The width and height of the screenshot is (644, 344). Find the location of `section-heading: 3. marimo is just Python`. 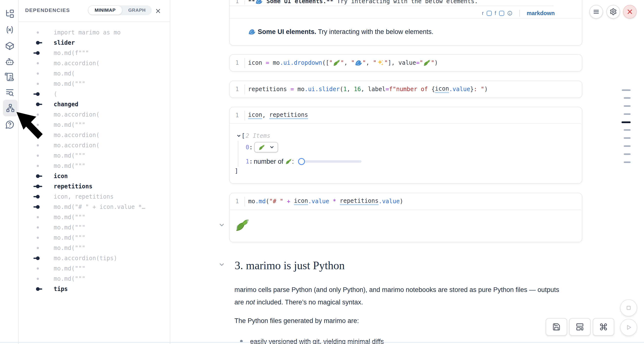

section-heading: 3. marimo is just Python is located at coordinates (290, 265).